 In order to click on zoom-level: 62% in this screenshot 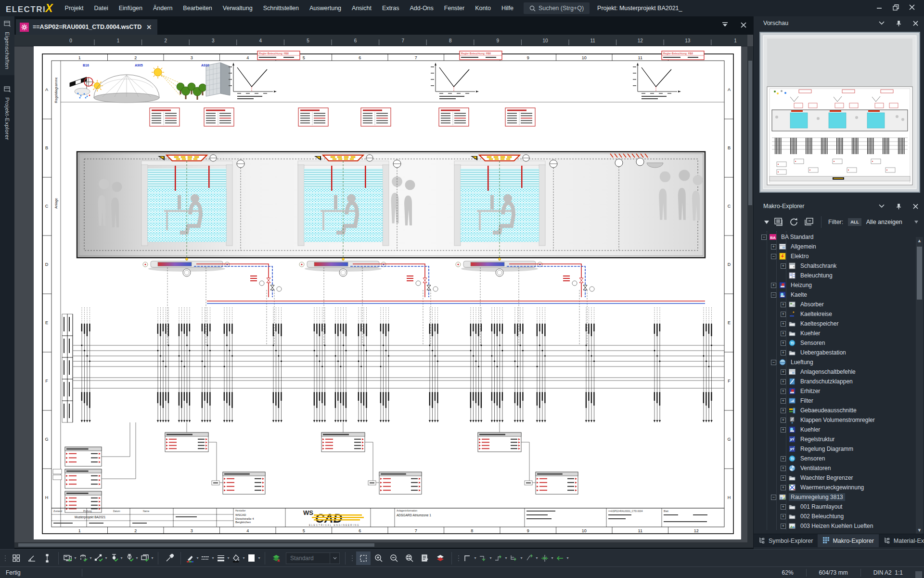, I will do `click(788, 573)`.